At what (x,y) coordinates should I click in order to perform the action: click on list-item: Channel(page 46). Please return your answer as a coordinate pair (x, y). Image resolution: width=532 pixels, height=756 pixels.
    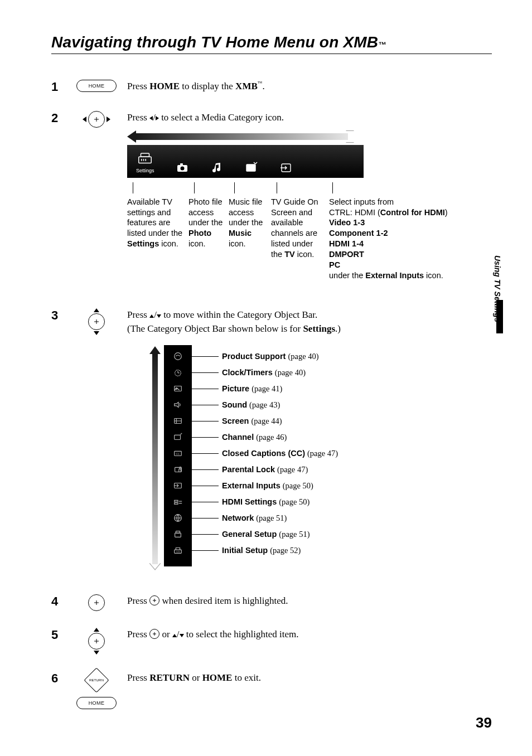
    Looking at the image, I should click on (265, 437).